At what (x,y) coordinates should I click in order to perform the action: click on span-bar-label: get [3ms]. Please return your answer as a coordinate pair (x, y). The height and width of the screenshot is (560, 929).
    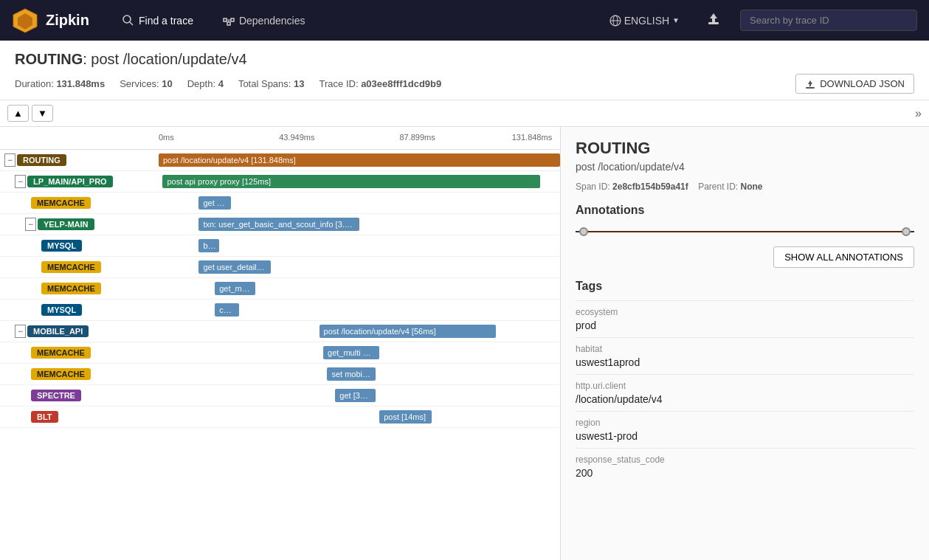
    Looking at the image, I should click on (355, 395).